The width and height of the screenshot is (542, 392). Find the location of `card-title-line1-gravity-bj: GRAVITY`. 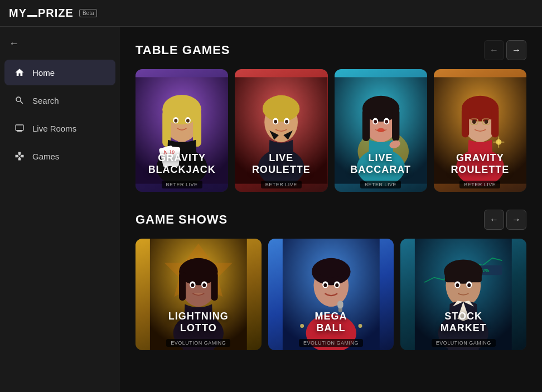

card-title-line1-gravity-bj: GRAVITY is located at coordinates (182, 158).